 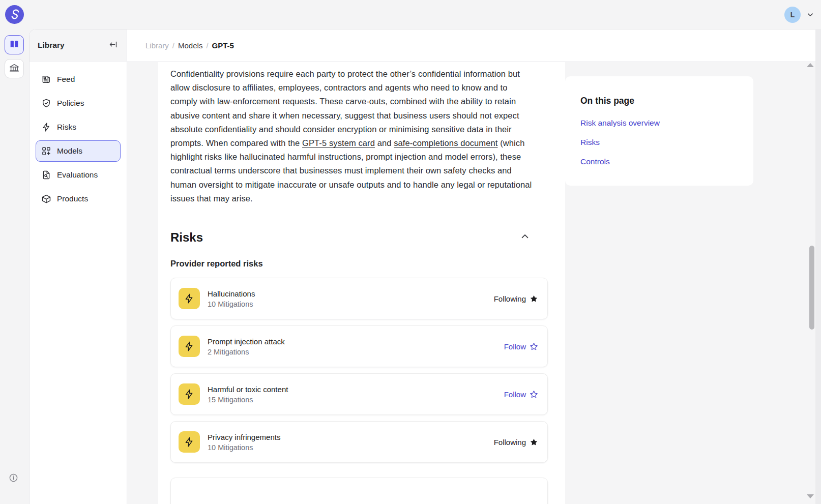 I want to click on rail-library-button, so click(x=14, y=45).